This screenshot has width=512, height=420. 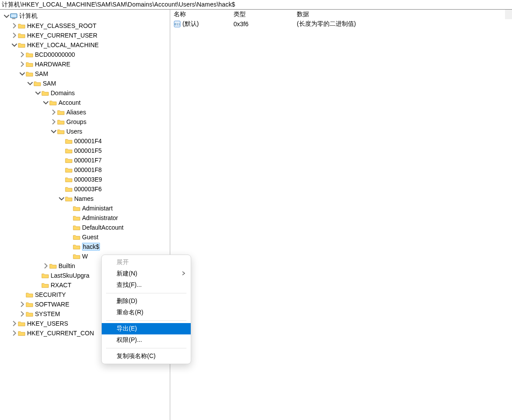 What do you see at coordinates (67, 266) in the screenshot?
I see `tree-label: Builtin` at bounding box center [67, 266].